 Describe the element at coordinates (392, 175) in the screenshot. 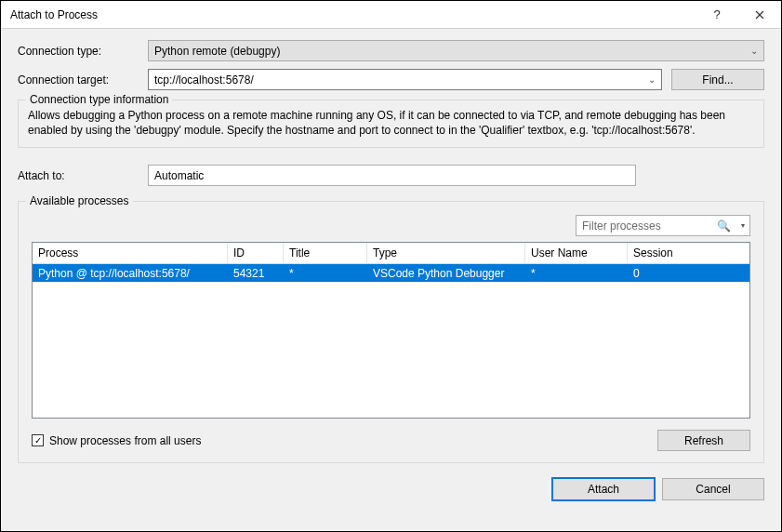

I see `attach-to-field: Automatic` at that location.